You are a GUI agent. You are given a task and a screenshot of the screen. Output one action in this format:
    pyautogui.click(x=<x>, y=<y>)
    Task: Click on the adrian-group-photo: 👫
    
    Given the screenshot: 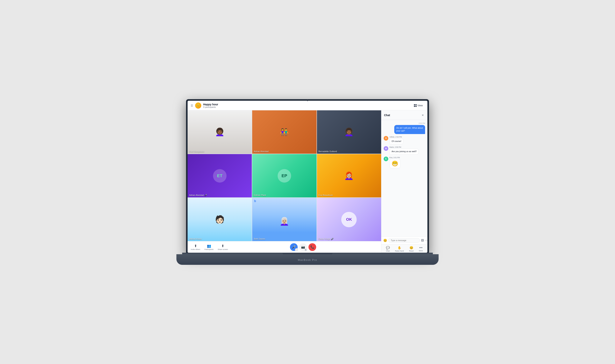 What is the action you would take?
    pyautogui.click(x=284, y=132)
    